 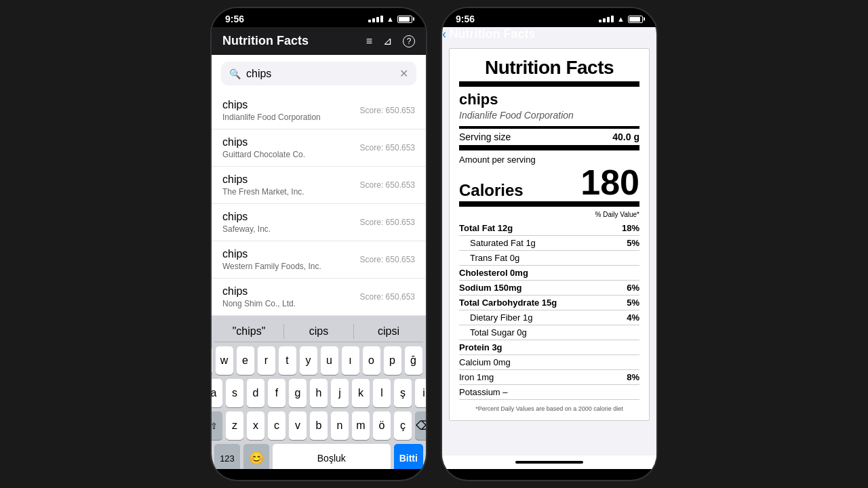 I want to click on item-brand: Safeway, Inc., so click(x=247, y=229).